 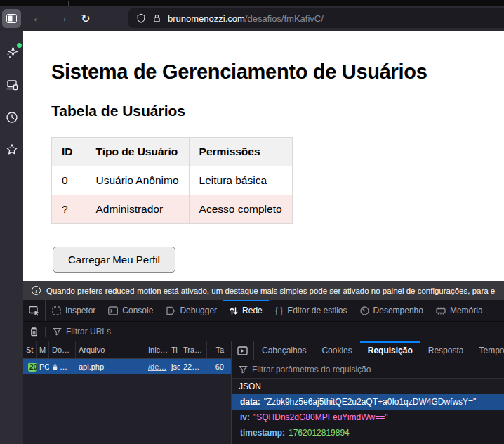 I want to click on col-transferred: Tra…, so click(x=194, y=350).